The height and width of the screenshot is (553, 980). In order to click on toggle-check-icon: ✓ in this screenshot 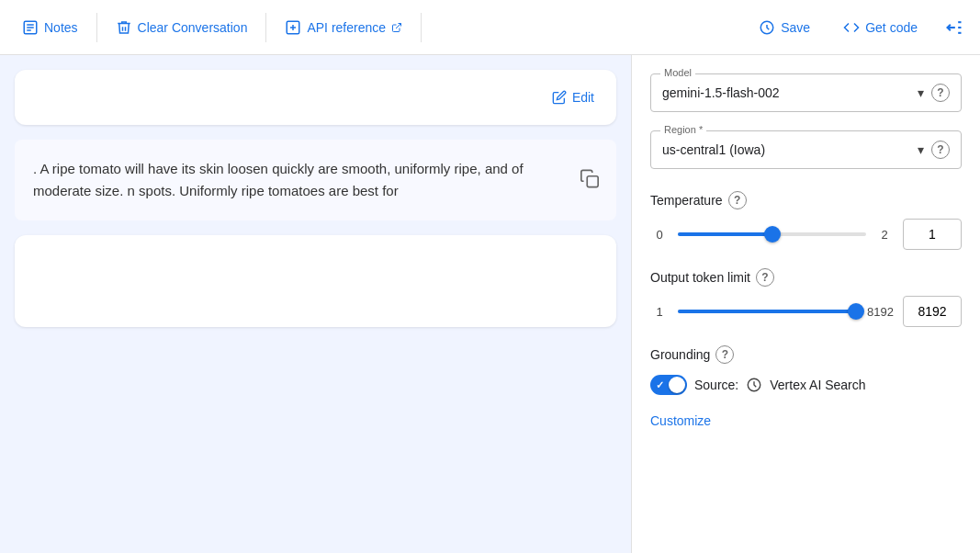, I will do `click(659, 386)`.